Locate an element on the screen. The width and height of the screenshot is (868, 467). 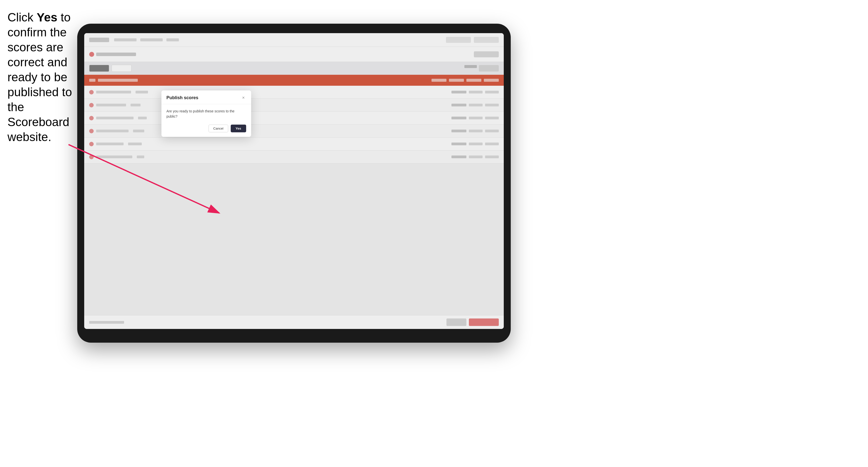
modal-title: Publish scores is located at coordinates (183, 98).